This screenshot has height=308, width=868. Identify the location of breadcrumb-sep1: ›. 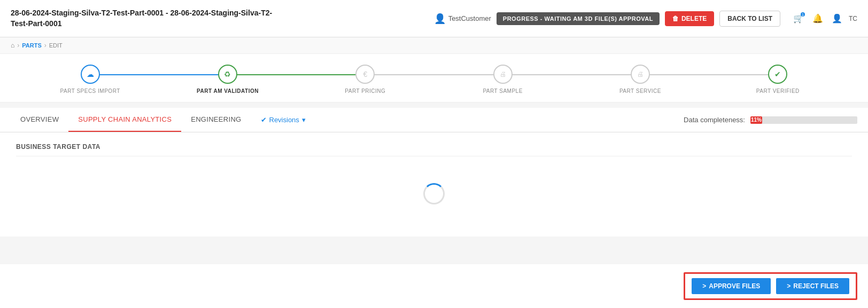
(18, 45).